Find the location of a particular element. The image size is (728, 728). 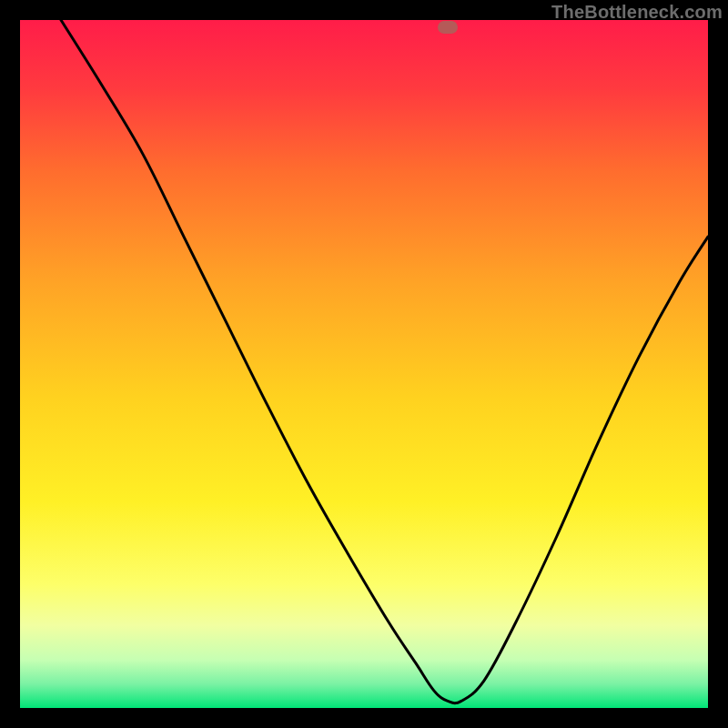

bottleneck-marker is located at coordinates (448, 27).